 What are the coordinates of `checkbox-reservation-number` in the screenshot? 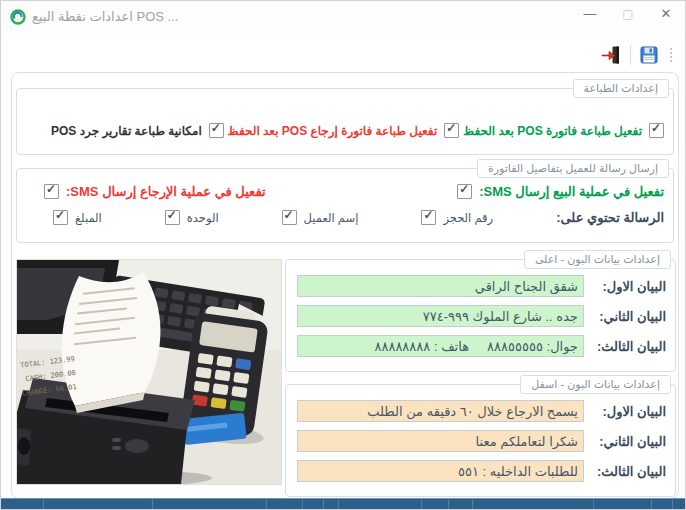 It's located at (428, 218).